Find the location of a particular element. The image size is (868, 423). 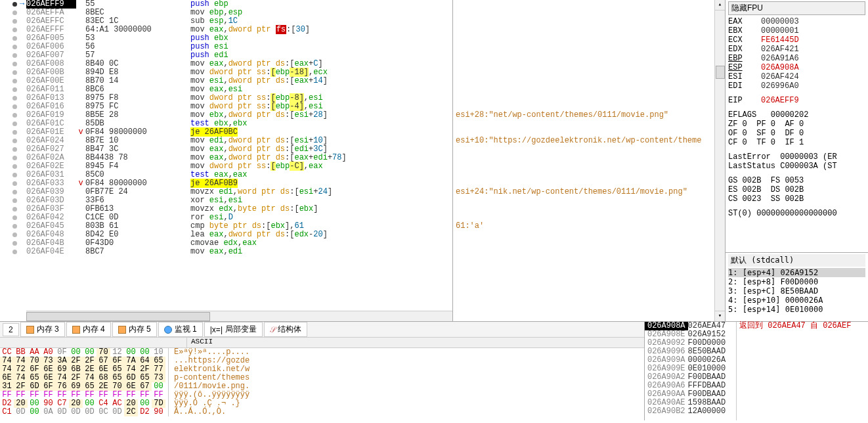

register-row: EBX00000001 is located at coordinates (797, 31).